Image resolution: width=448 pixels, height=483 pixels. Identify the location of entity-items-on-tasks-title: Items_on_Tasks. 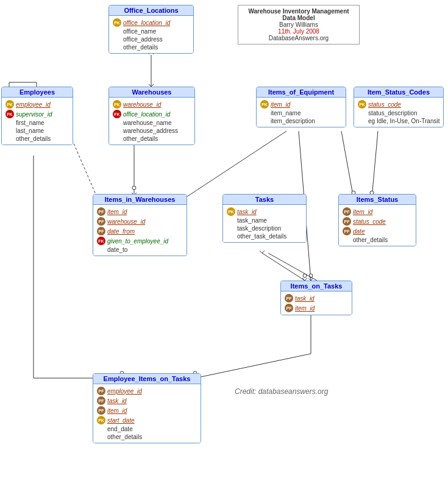
(316, 287).